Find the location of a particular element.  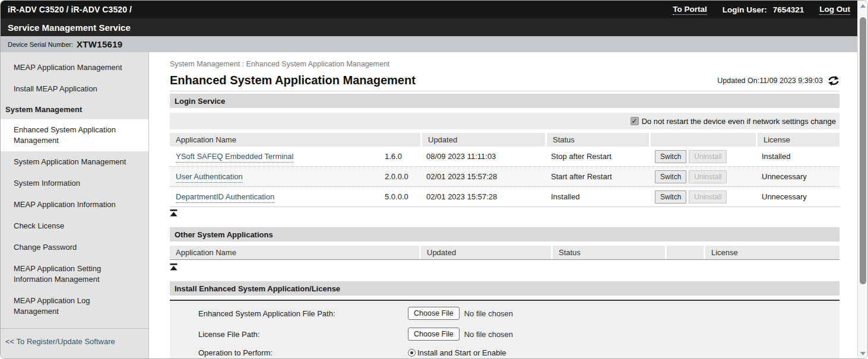

application-link: YSoft SAFEQ Embedded Terminal is located at coordinates (235, 157).